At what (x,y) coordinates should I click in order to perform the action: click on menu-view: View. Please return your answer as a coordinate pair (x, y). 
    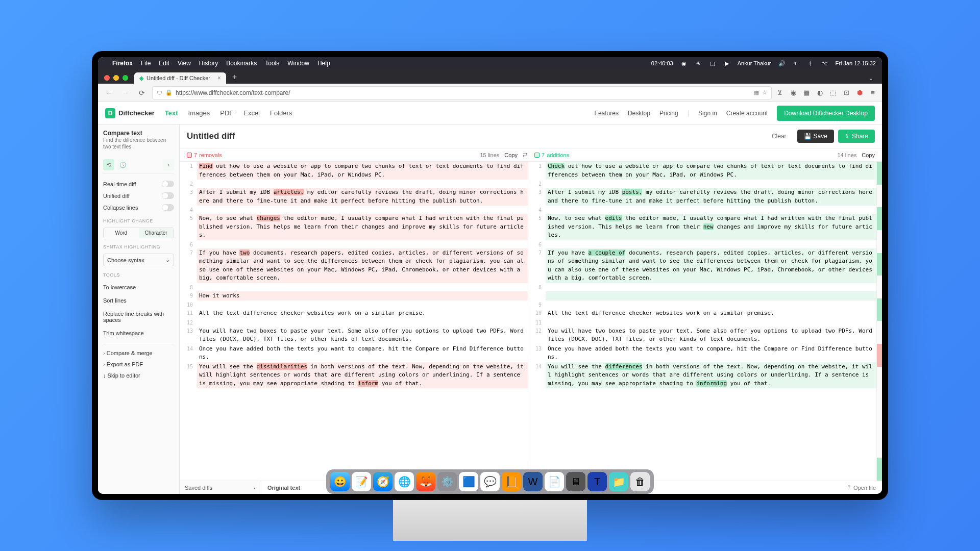
    Looking at the image, I should click on (184, 63).